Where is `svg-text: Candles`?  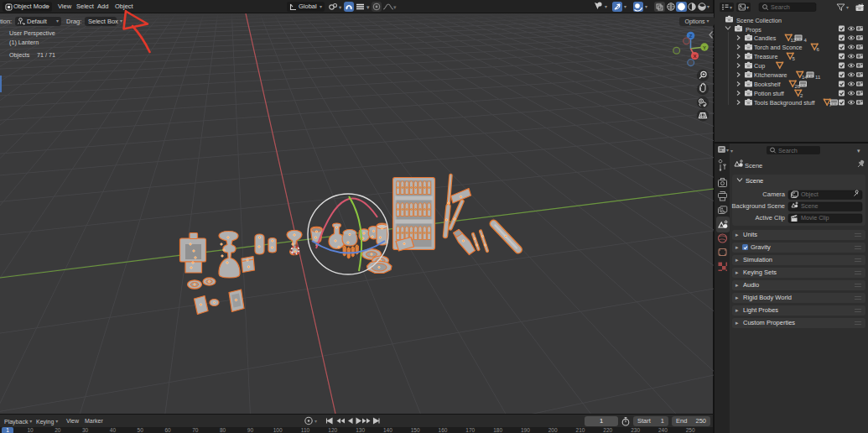
svg-text: Candles is located at coordinates (765, 39).